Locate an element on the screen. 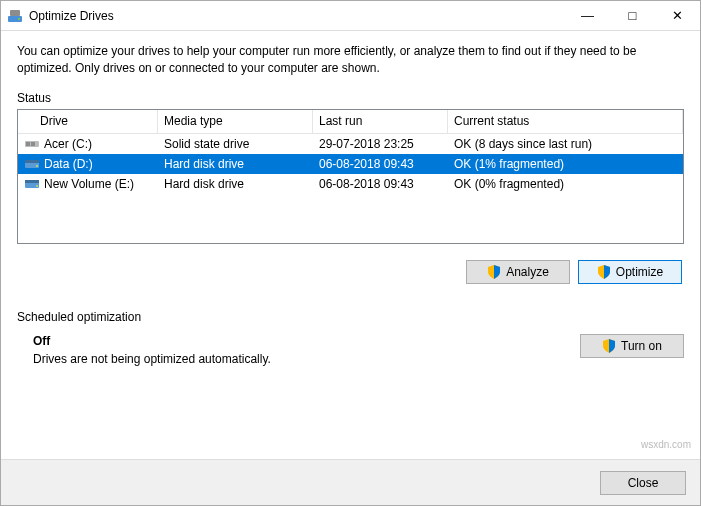  column-header-status: Current status is located at coordinates (566, 122).